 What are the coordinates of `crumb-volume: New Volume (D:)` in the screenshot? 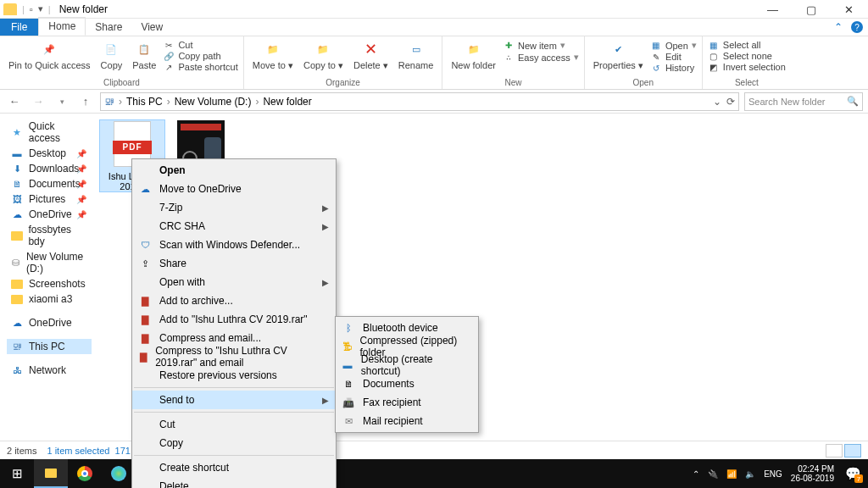 It's located at (214, 102).